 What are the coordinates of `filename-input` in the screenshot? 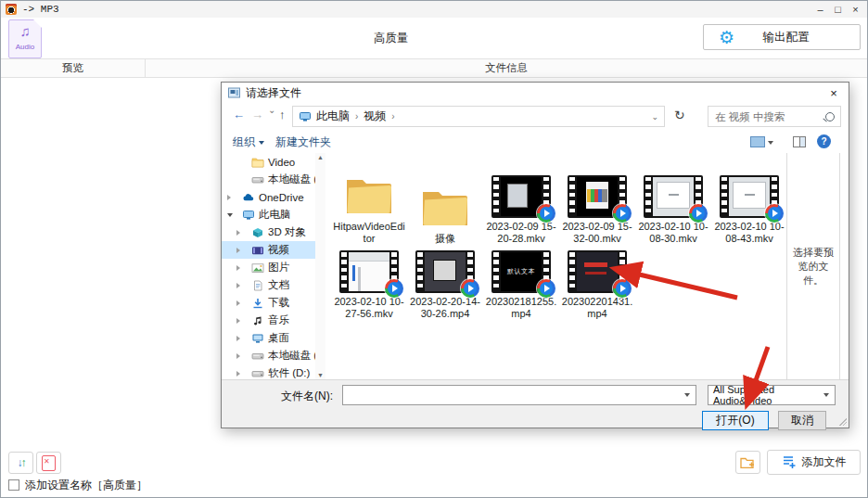 It's located at (519, 395).